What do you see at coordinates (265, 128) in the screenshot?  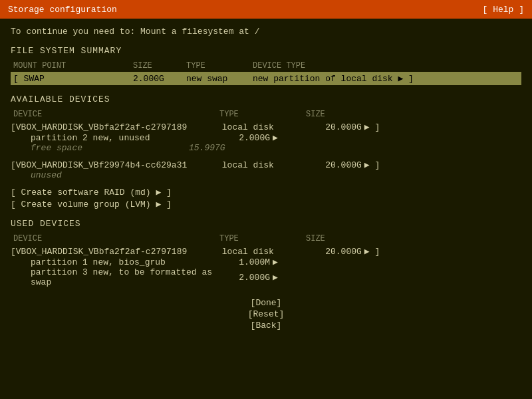 I see `device-1-type: local disk` at bounding box center [265, 128].